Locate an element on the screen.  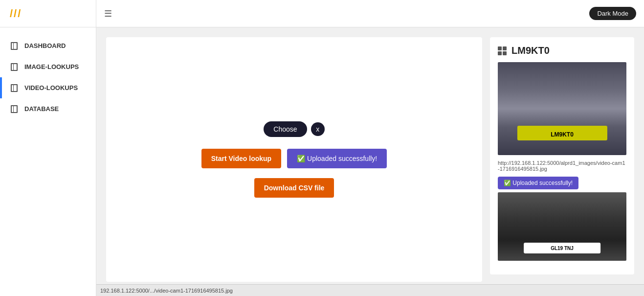
sidebar: /// DASHBOARD IMAGE-LOOKUPS VIDEO-LOOKUP… is located at coordinates (48, 148).